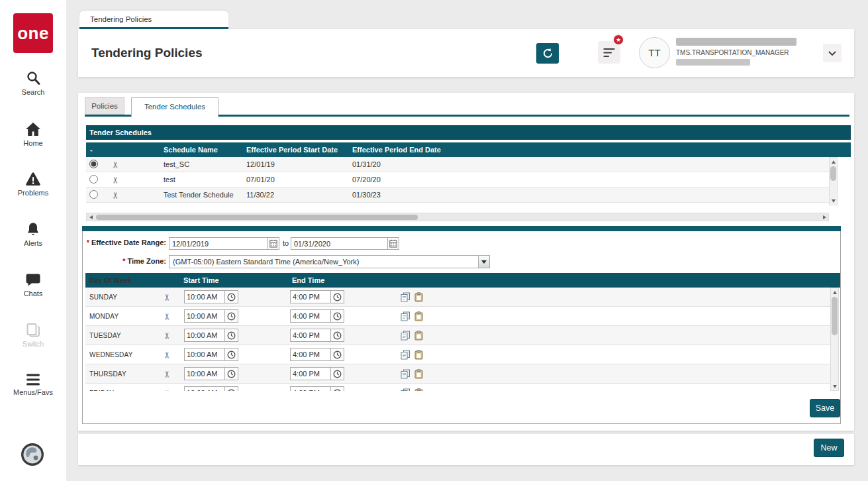  I want to click on day-row: FRIDAY ✂, so click(458, 387).